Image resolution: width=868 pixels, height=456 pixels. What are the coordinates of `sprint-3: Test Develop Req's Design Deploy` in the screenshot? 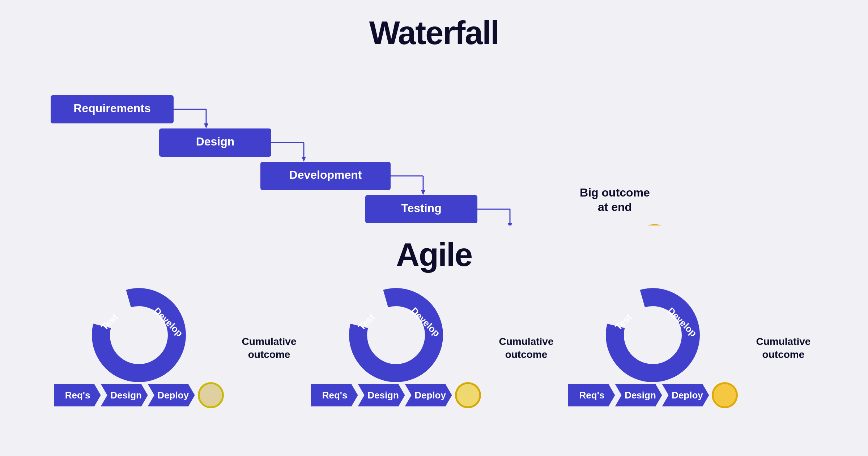 It's located at (653, 348).